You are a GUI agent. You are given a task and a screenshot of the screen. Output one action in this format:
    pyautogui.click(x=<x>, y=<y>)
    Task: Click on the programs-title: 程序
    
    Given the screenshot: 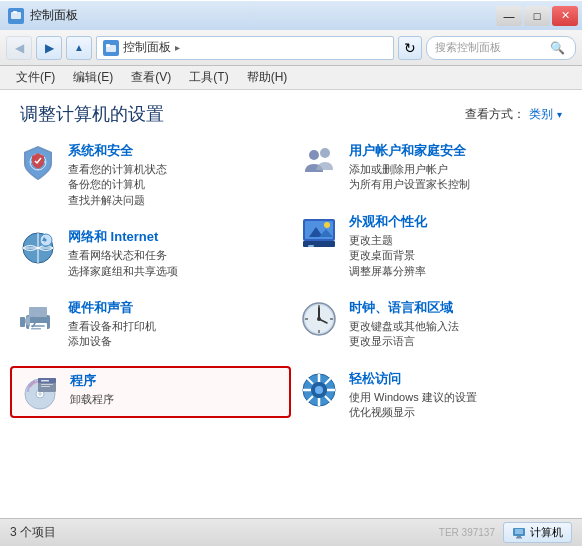 What is the action you would take?
    pyautogui.click(x=92, y=381)
    